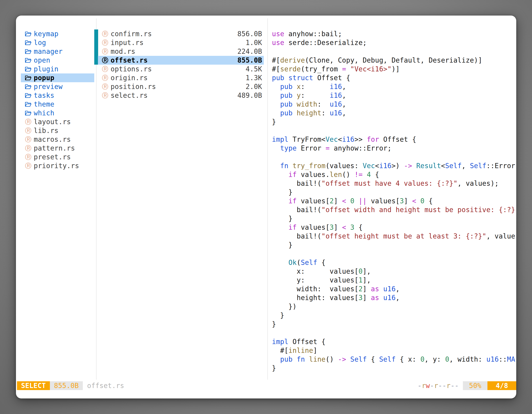 The height and width of the screenshot is (414, 532). What do you see at coordinates (181, 78) in the screenshot?
I see `file-item-origin.rs: Ⓡorigin.rs1.3K` at bounding box center [181, 78].